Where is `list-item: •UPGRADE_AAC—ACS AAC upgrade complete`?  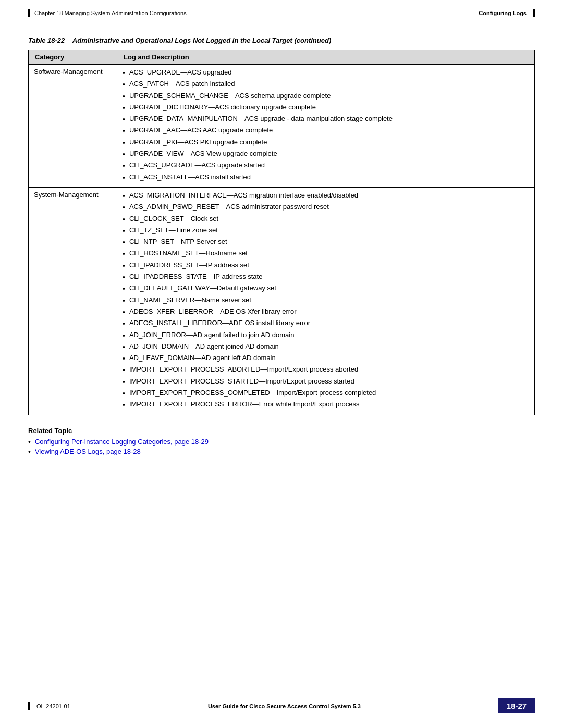
list-item: •UPGRADE_AAC—ACS AAC upgrade complete is located at coordinates (326, 131).